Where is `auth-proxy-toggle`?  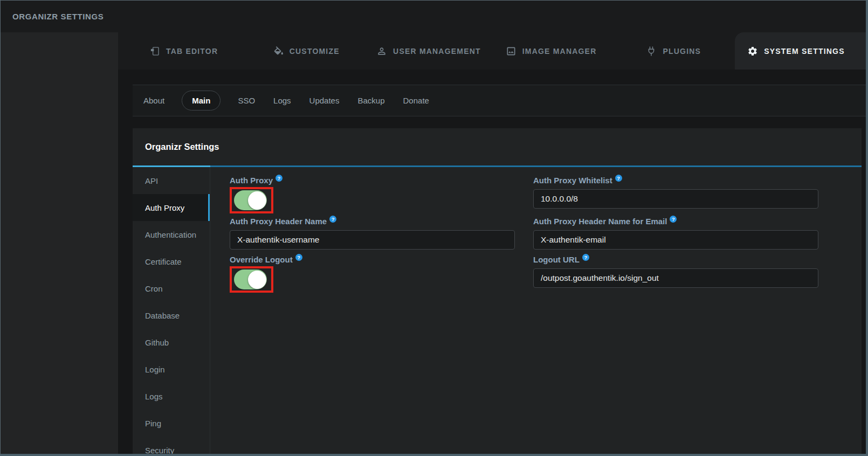
auth-proxy-toggle is located at coordinates (250, 201).